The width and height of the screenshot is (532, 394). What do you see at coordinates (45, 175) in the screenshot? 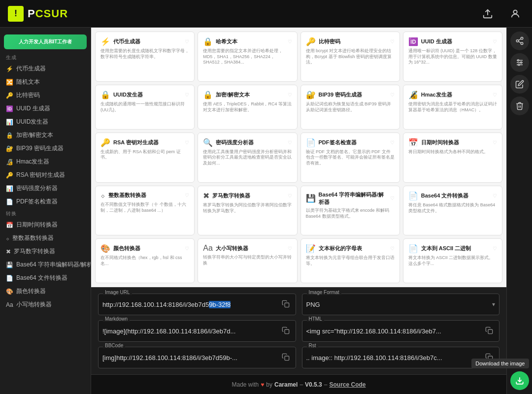
I see `sidebar-item-rsa: 🔑 RSA 密钥对生成器` at bounding box center [45, 175].